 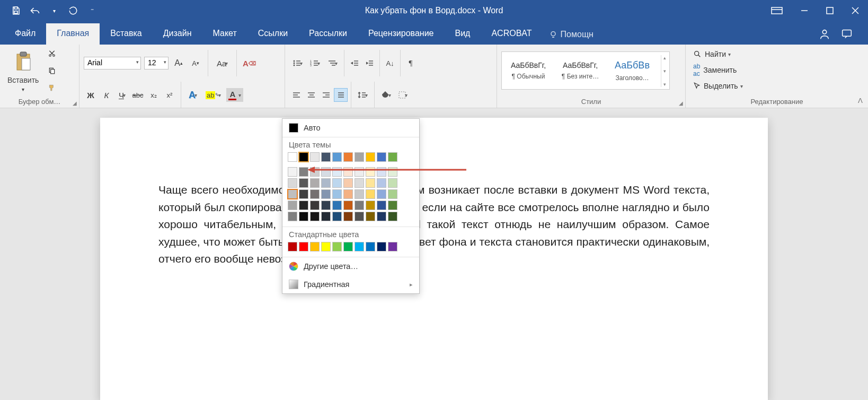 What do you see at coordinates (315, 63) in the screenshot?
I see `numbering-button: 123▾` at bounding box center [315, 63].